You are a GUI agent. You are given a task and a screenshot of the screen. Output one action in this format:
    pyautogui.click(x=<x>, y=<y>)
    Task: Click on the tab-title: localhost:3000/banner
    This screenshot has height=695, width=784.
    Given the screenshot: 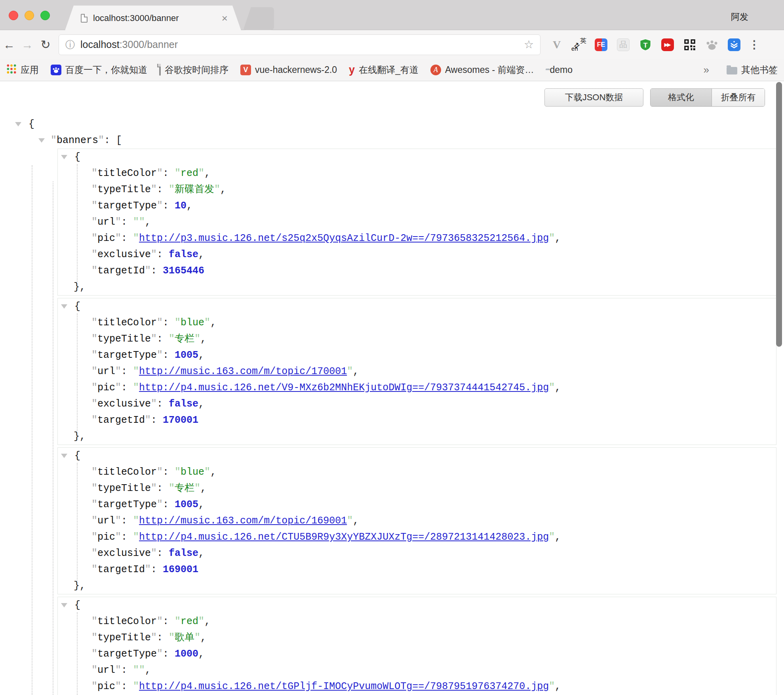 What is the action you would take?
    pyautogui.click(x=158, y=18)
    